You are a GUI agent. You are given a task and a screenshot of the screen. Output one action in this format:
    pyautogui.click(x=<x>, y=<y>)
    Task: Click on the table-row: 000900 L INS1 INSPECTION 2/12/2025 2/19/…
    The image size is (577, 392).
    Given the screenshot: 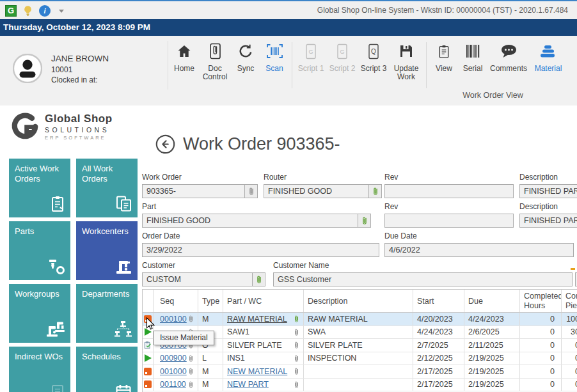 What is the action you would take?
    pyautogui.click(x=360, y=359)
    